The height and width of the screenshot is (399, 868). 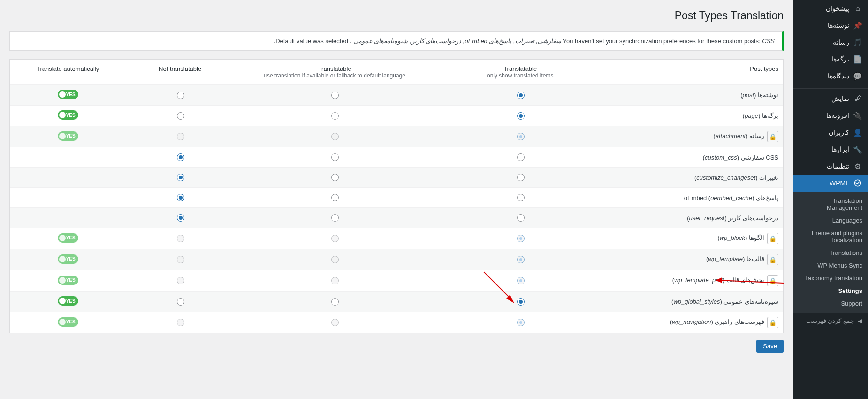 I want to click on sidebar-item-wpml: WPML, so click(x=830, y=183).